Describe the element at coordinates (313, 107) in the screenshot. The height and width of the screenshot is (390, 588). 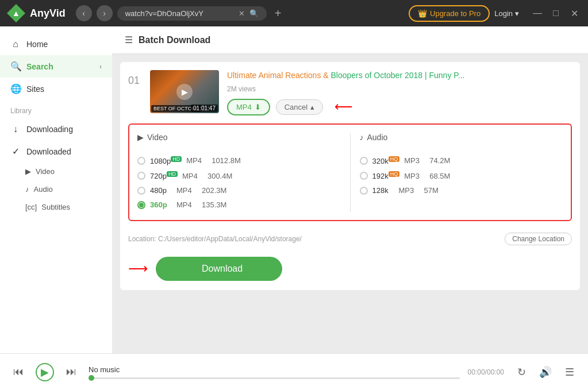
I see `chevron-up-icon: ▴` at that location.